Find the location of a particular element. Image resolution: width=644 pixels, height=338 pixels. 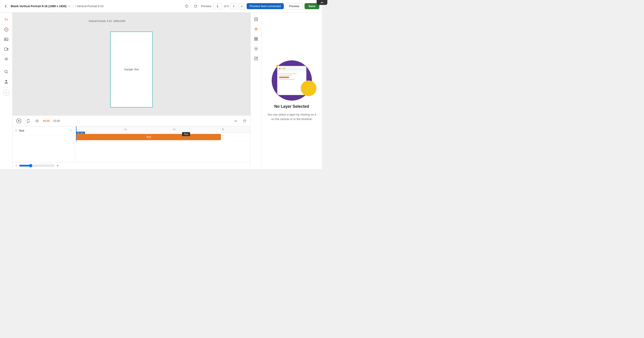

canvas-label: Vertical-Portrait- 9:16 is located at coordinates (100, 21).